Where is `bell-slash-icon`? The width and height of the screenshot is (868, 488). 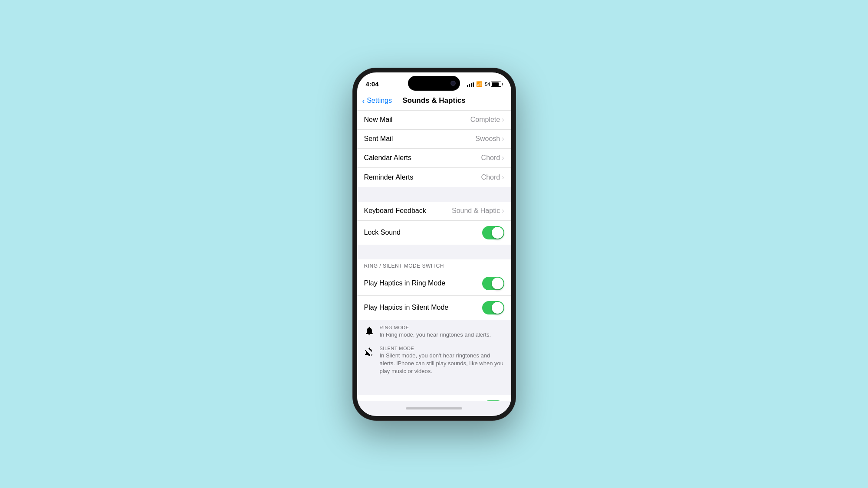
bell-slash-icon is located at coordinates (369, 352).